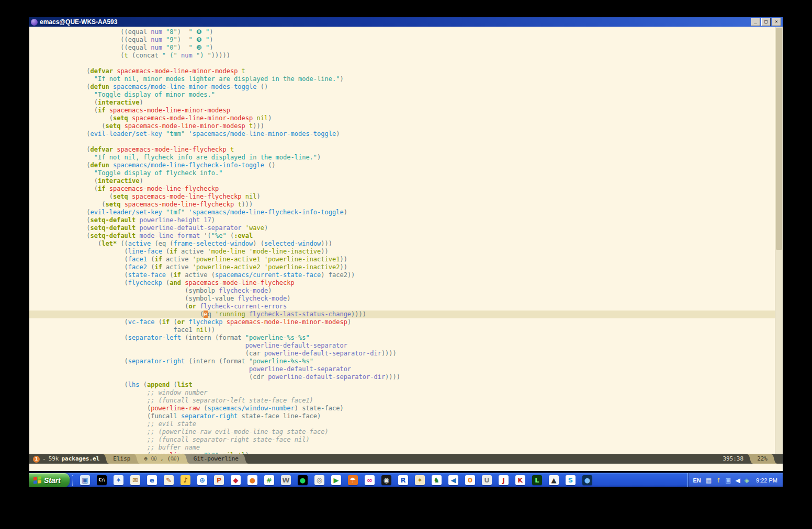  Describe the element at coordinates (406, 32) in the screenshot. I see `code-line: ((equal num "8") " ❽ ")` at that location.